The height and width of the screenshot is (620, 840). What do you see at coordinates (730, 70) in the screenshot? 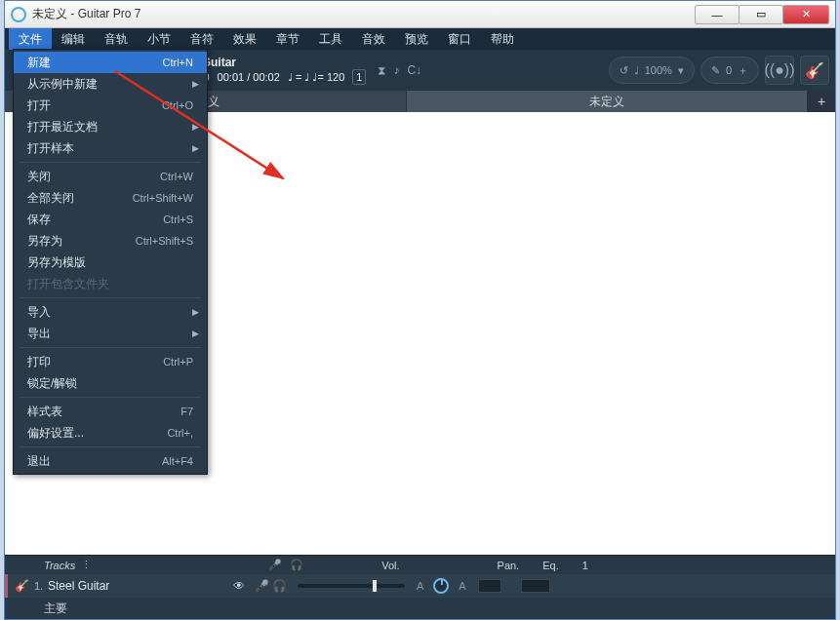
I see `tool-pill: ✎ 0 ＋` at bounding box center [730, 70].